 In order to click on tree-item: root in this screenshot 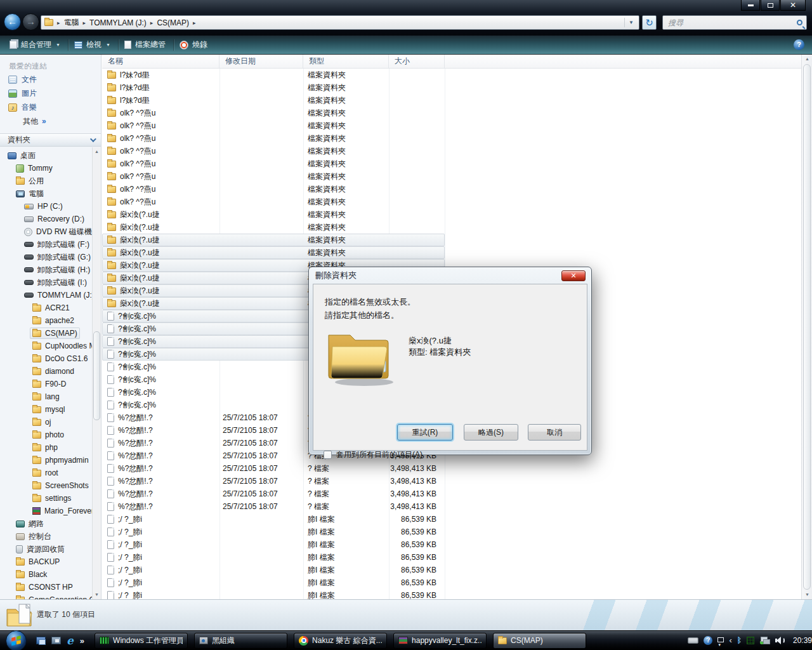, I will do `click(46, 473)`.